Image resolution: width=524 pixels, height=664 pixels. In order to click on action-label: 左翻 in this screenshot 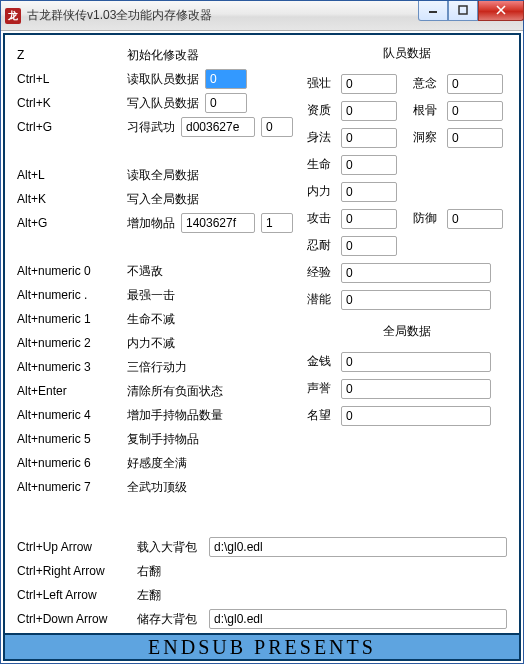, I will do `click(173, 596)`.